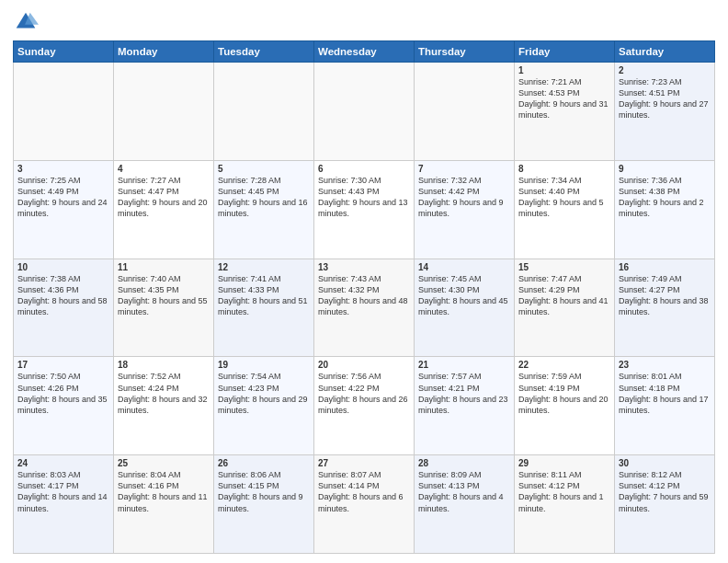  What do you see at coordinates (564, 99) in the screenshot?
I see `day-info: Sunrise: 7:21 AM Sunset: 4:53 PM Dayligh…` at bounding box center [564, 99].